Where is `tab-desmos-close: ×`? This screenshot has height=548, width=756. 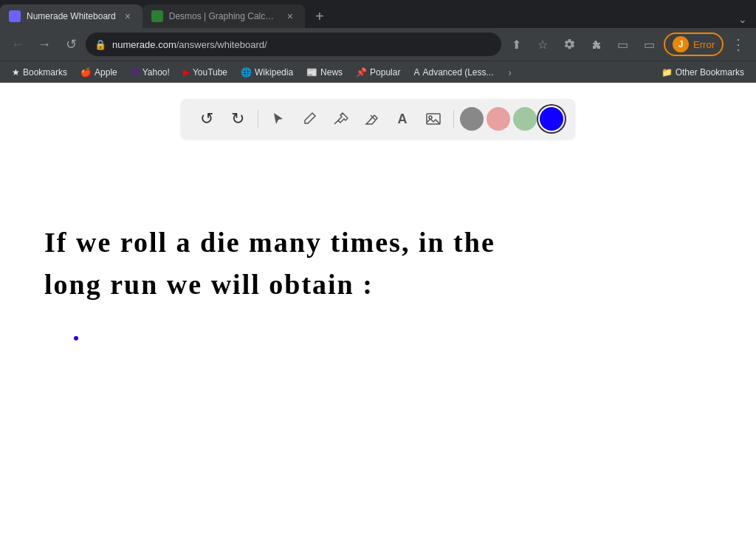 tab-desmos-close: × is located at coordinates (290, 16).